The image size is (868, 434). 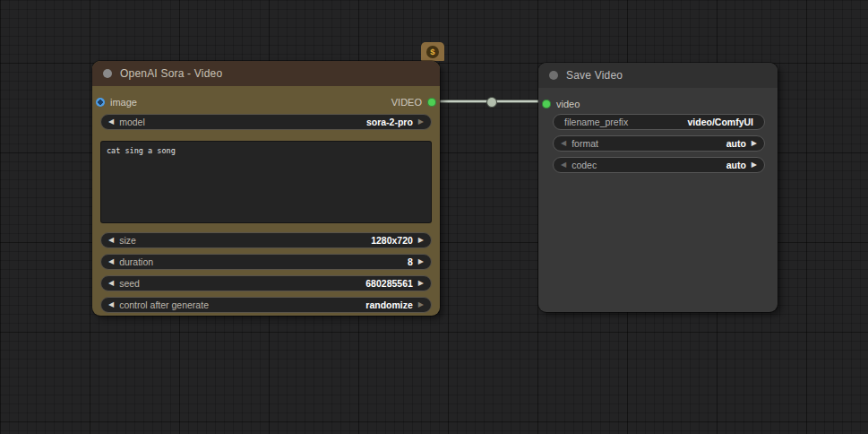 What do you see at coordinates (390, 122) in the screenshot?
I see `widget-value: sora-2-pro` at bounding box center [390, 122].